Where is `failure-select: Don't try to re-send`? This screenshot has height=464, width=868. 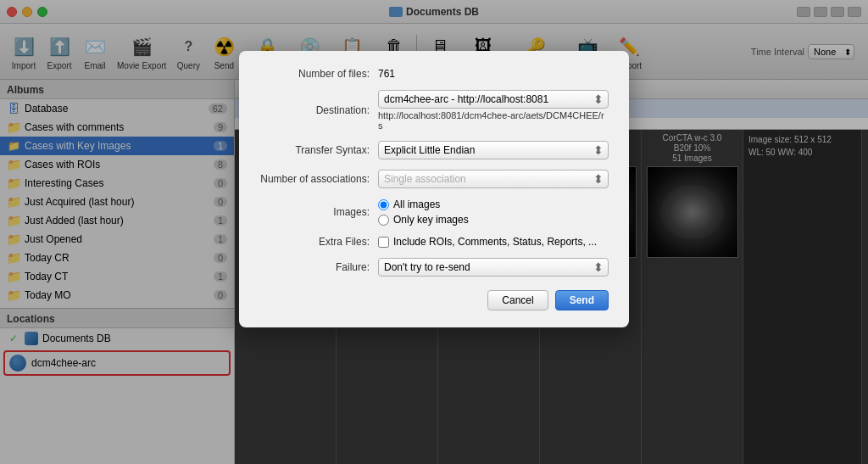 failure-select: Don't try to re-send is located at coordinates (493, 267).